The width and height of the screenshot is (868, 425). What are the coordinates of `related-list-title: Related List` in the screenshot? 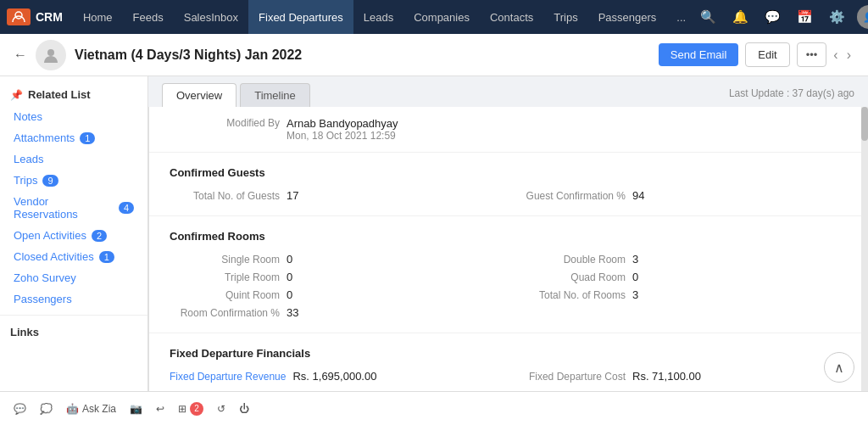 It's located at (59, 95).